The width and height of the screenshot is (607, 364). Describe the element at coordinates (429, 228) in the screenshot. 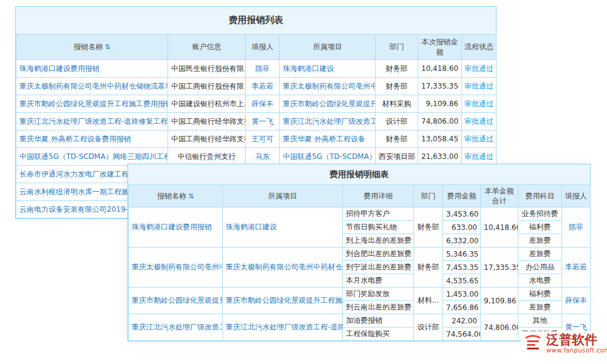

I see `detail-dept-cell: 财务部` at that location.